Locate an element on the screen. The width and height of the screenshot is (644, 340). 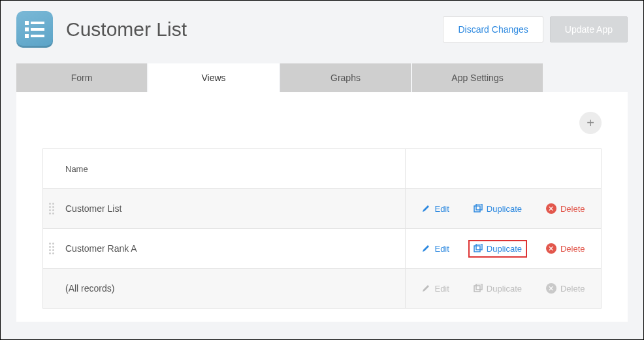
table-header: Name is located at coordinates (322, 169).